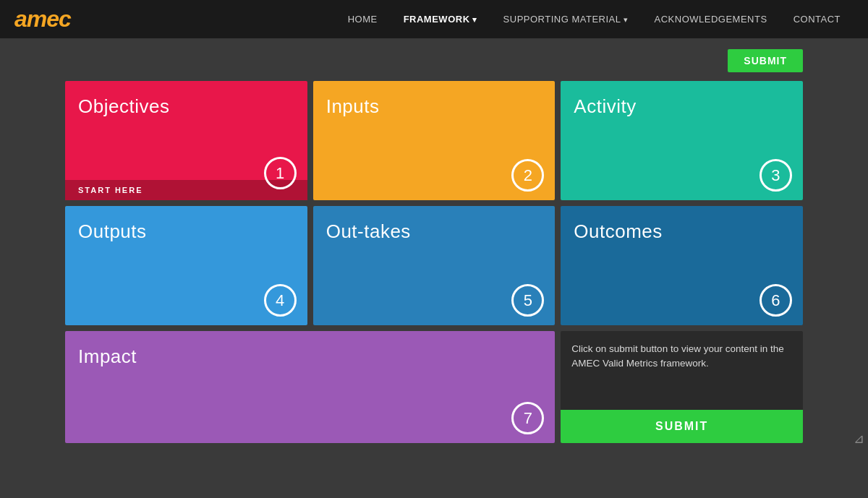  I want to click on tile-outcomes-badge: 6, so click(775, 301).